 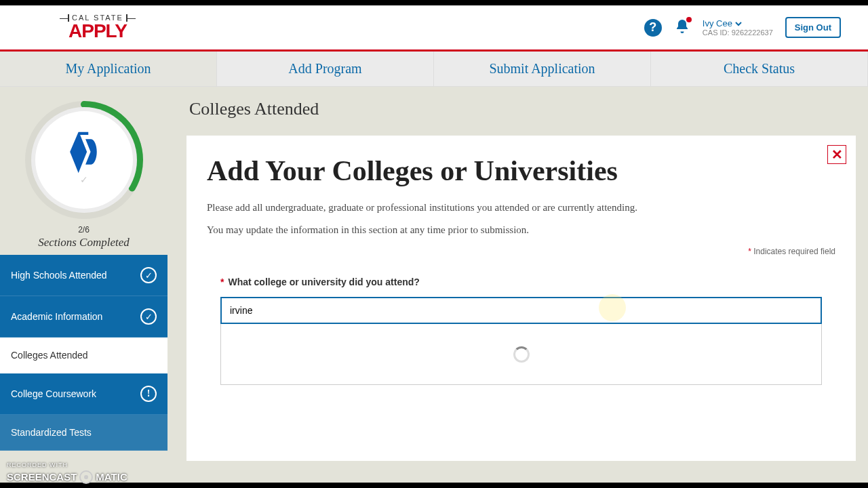 What do you see at coordinates (760, 69) in the screenshot?
I see `tab-check-status: Check Status` at bounding box center [760, 69].